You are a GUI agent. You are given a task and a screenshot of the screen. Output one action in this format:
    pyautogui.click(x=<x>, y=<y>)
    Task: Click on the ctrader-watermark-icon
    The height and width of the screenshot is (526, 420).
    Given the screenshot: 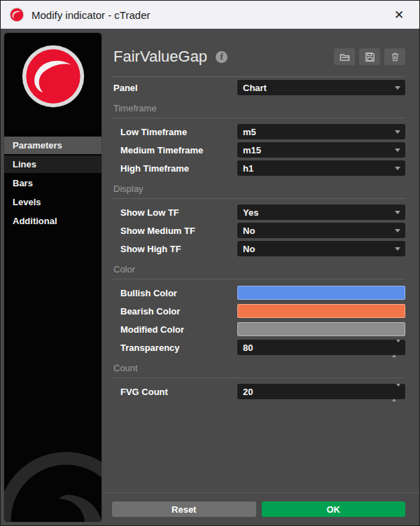 What is the action you would take?
    pyautogui.click(x=53, y=485)
    